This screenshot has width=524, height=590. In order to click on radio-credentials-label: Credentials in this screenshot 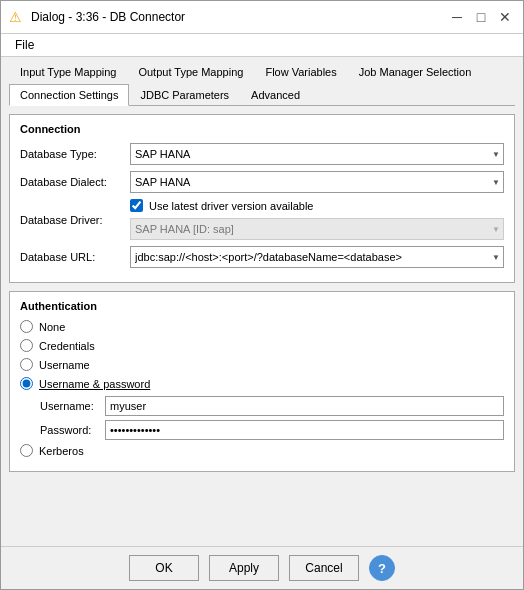, I will do `click(67, 346)`.